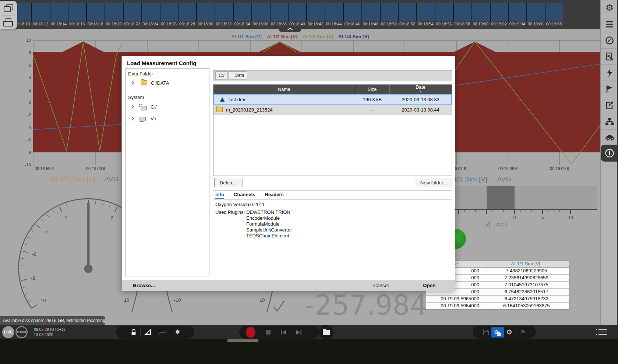  What do you see at coordinates (132, 24) in the screenshot?
I see `timeline-label: 00:18:22` at bounding box center [132, 24].